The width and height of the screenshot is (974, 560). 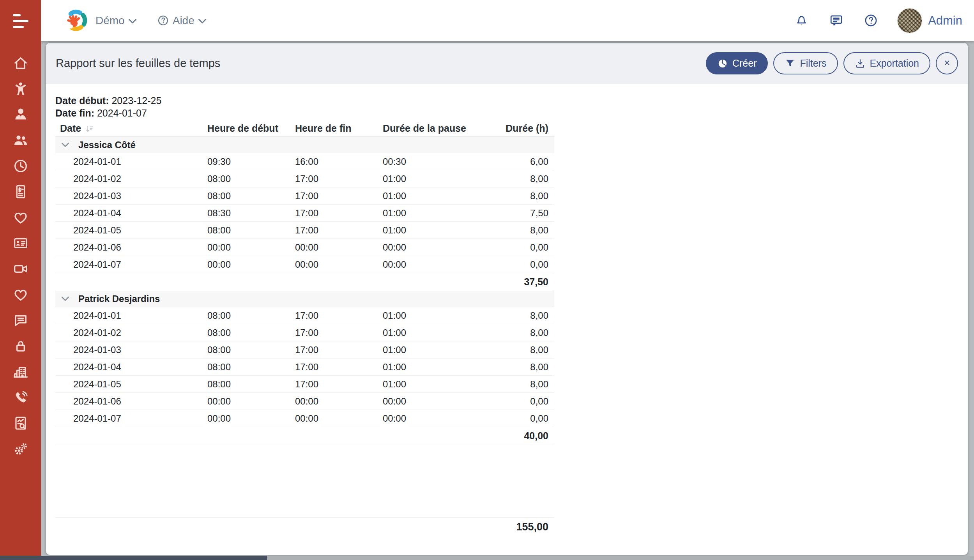 What do you see at coordinates (131, 401) in the screenshot?
I see `cell: 2024-01-06` at bounding box center [131, 401].